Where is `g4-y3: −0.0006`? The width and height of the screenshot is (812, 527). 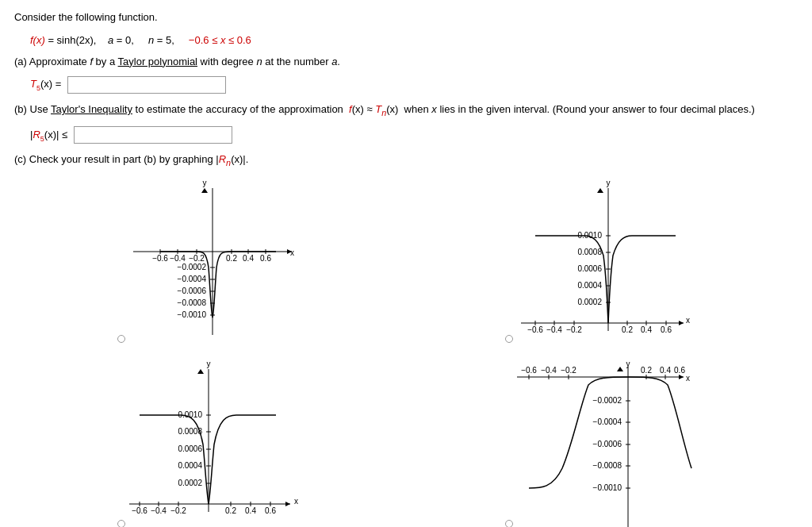 g4-y3: −0.0006 is located at coordinates (607, 444).